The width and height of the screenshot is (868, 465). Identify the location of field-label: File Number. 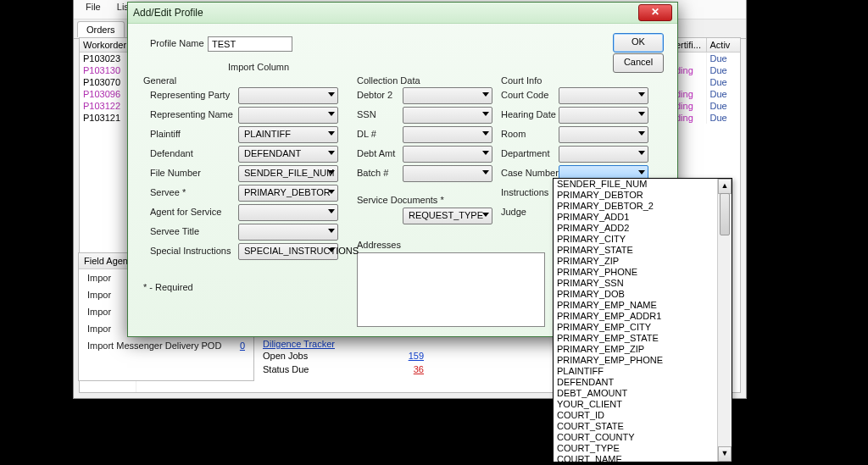
(175, 173).